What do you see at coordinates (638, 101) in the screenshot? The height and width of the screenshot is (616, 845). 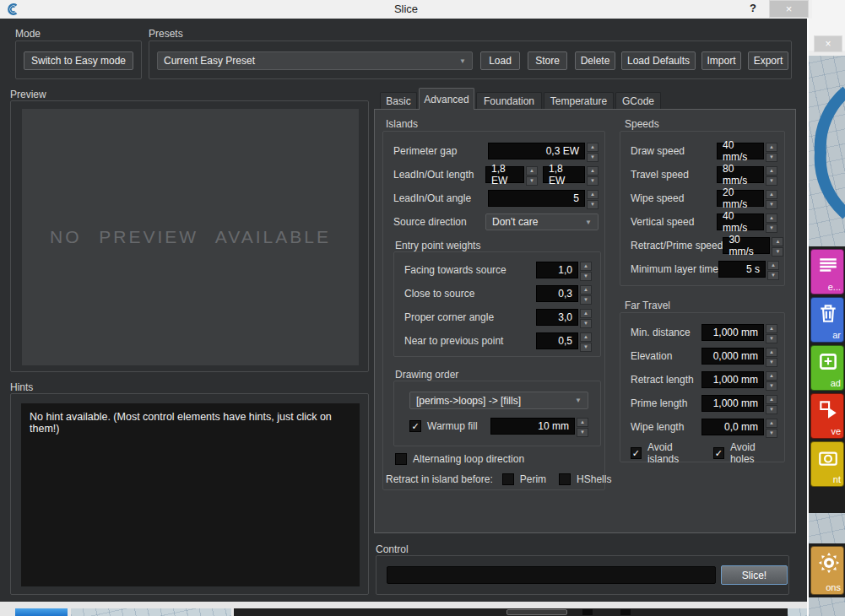 I see `tab-gcode: GCode` at bounding box center [638, 101].